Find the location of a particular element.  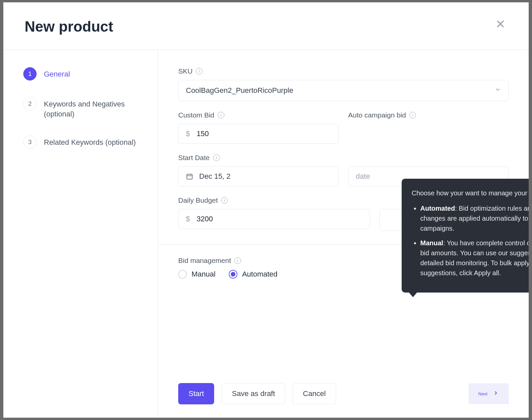

tooltip-intro: Choose how your want to manage your bids… is located at coordinates (470, 193).